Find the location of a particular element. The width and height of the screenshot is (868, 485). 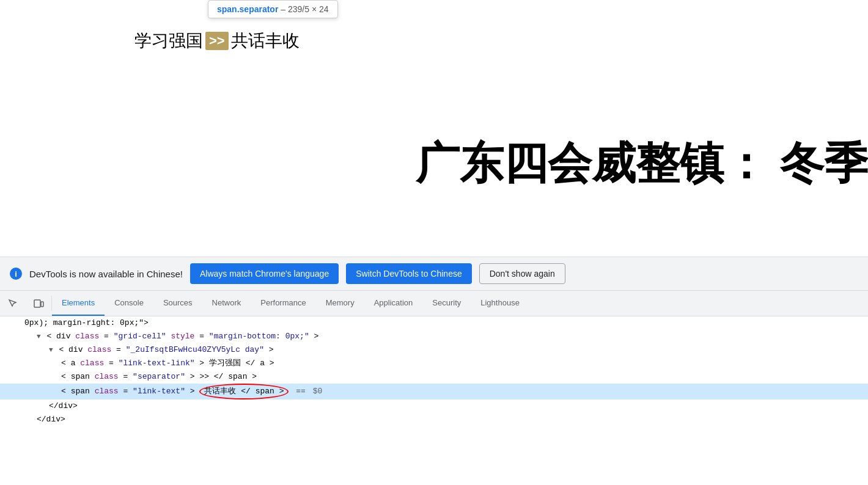

tab-console: Console is located at coordinates (129, 303).